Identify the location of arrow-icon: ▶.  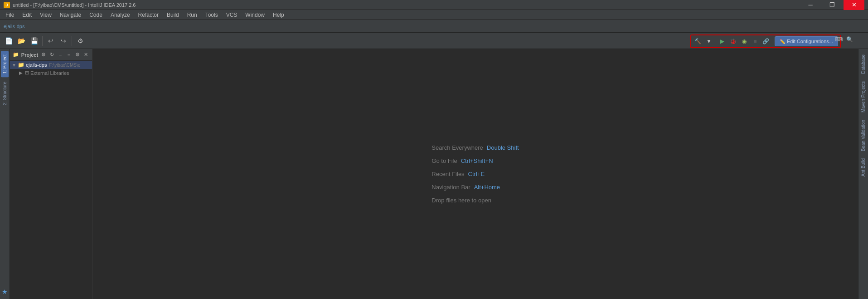
(21, 73).